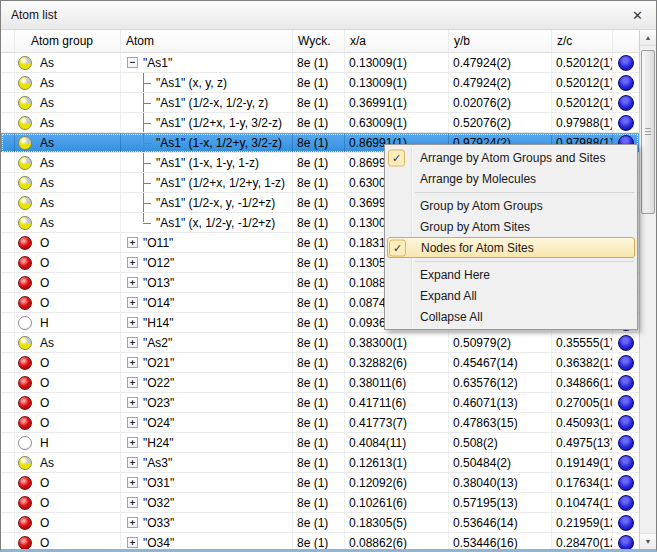 This screenshot has width=657, height=552. I want to click on table-row: As "As1" (1/2+x, 1-y, 3/2-z) 8e (1) 0.63…, so click(320, 123).